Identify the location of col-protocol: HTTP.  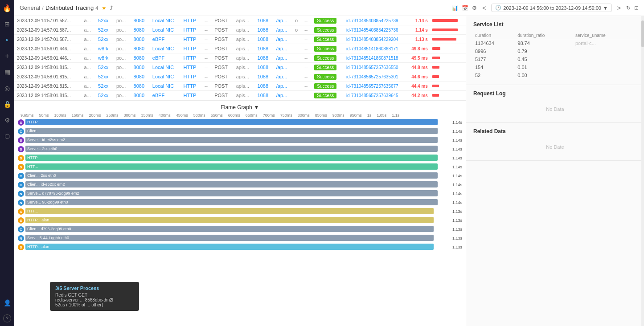
(192, 20).